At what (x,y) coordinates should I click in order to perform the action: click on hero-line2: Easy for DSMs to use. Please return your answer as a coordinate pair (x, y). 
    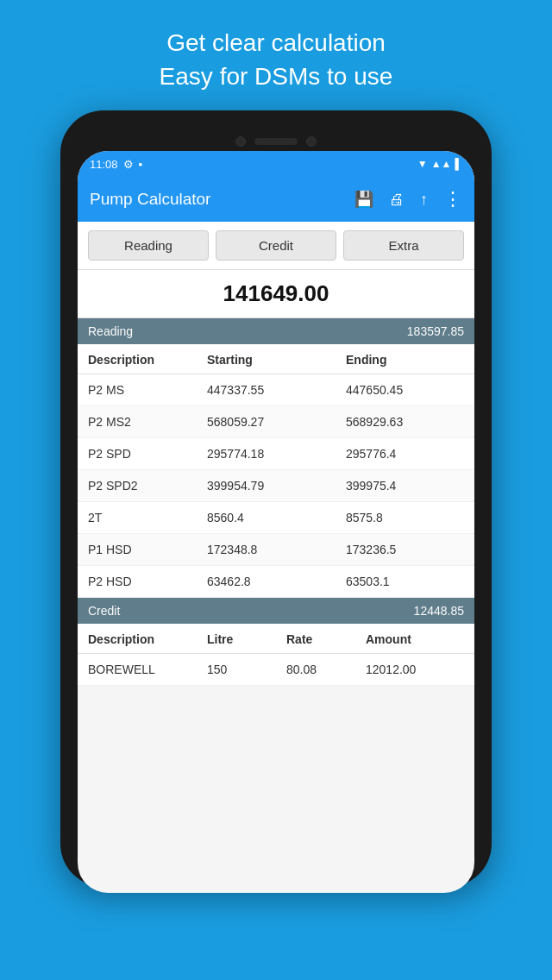
    Looking at the image, I should click on (276, 76).